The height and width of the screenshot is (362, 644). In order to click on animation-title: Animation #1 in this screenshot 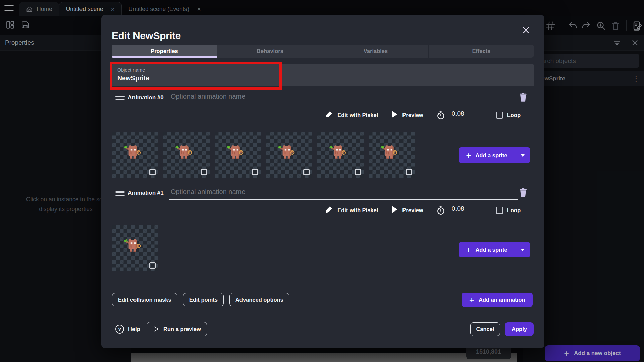, I will do `click(146, 193)`.